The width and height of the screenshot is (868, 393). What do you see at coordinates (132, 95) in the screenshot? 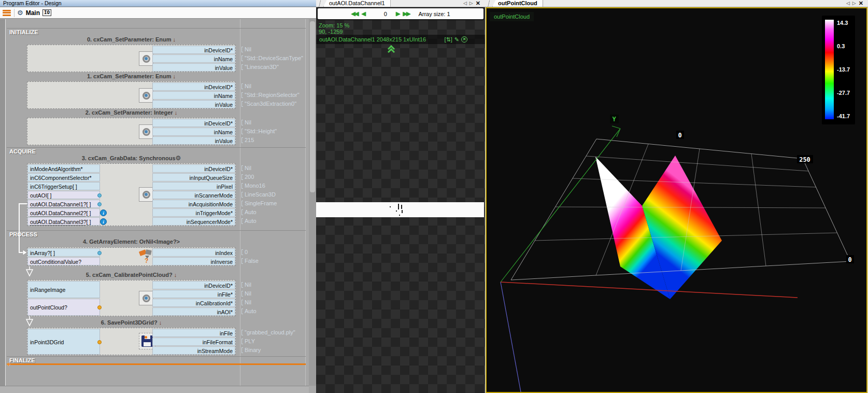
I see `step1-block: inDeviceID* inName inValue` at bounding box center [132, 95].